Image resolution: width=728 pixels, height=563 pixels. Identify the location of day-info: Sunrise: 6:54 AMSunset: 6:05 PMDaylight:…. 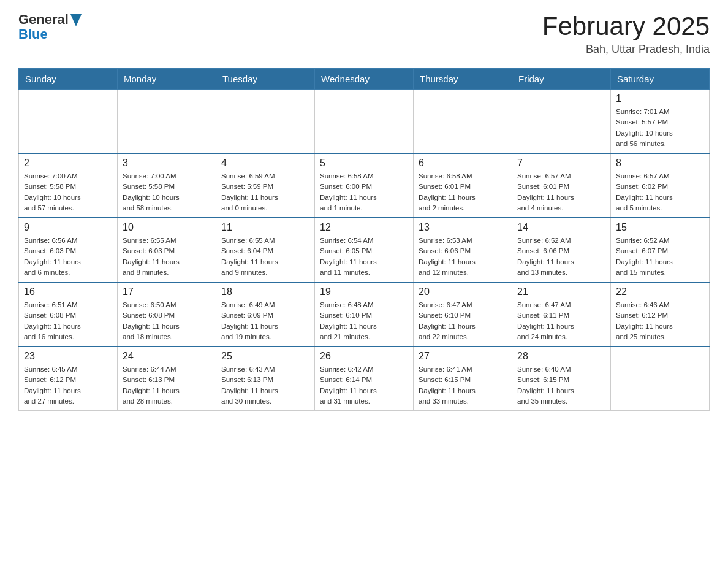
(364, 256).